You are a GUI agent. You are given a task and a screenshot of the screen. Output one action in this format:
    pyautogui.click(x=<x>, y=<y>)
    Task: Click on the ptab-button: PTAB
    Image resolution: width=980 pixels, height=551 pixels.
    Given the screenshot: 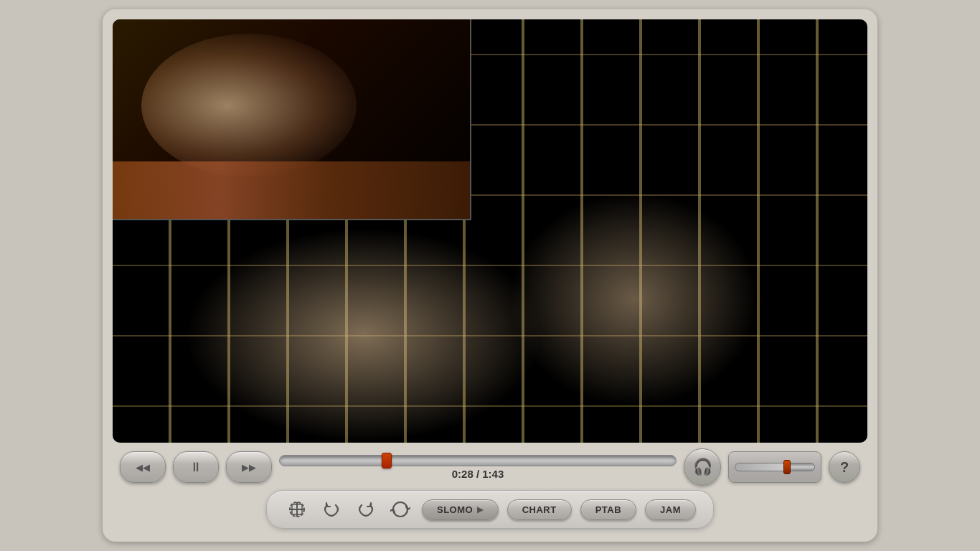 What is the action you would take?
    pyautogui.click(x=608, y=509)
    